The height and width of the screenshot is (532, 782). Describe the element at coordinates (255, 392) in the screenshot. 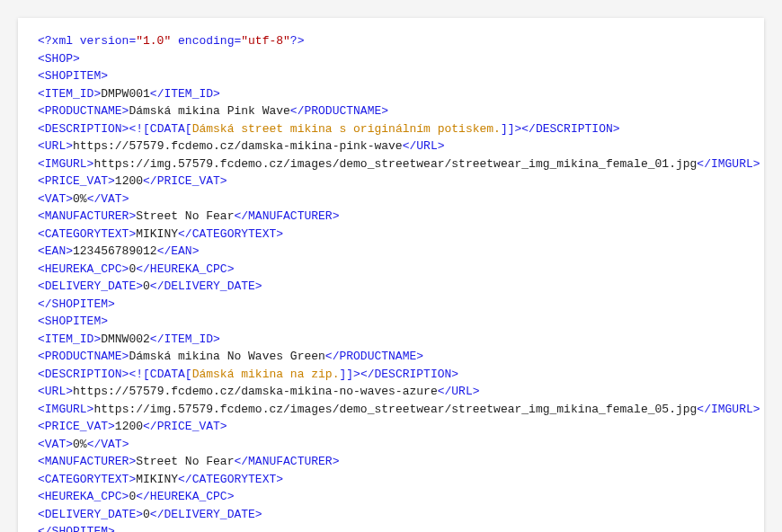

I see `url-value: https://57579.fcdemo.cz/damska-mikina-no…` at that location.